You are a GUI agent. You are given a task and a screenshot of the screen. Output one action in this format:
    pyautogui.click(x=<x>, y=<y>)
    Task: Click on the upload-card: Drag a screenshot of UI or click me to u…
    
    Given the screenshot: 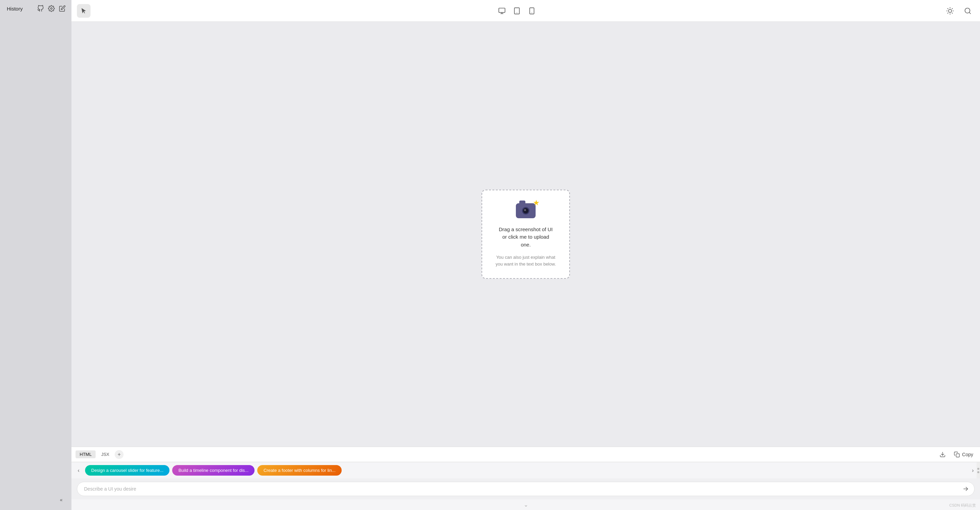 What is the action you would take?
    pyautogui.click(x=526, y=234)
    